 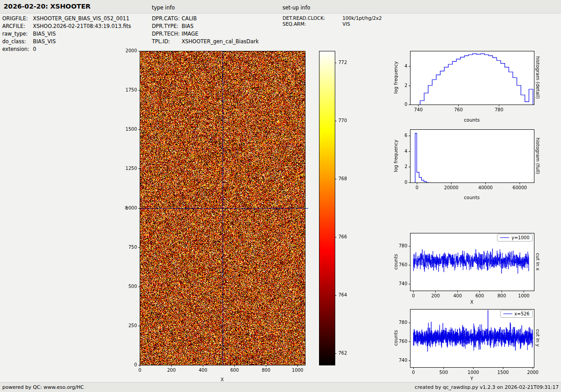 What do you see at coordinates (516, 314) in the screenshot?
I see `cut-y-legend: x=526` at bounding box center [516, 314].